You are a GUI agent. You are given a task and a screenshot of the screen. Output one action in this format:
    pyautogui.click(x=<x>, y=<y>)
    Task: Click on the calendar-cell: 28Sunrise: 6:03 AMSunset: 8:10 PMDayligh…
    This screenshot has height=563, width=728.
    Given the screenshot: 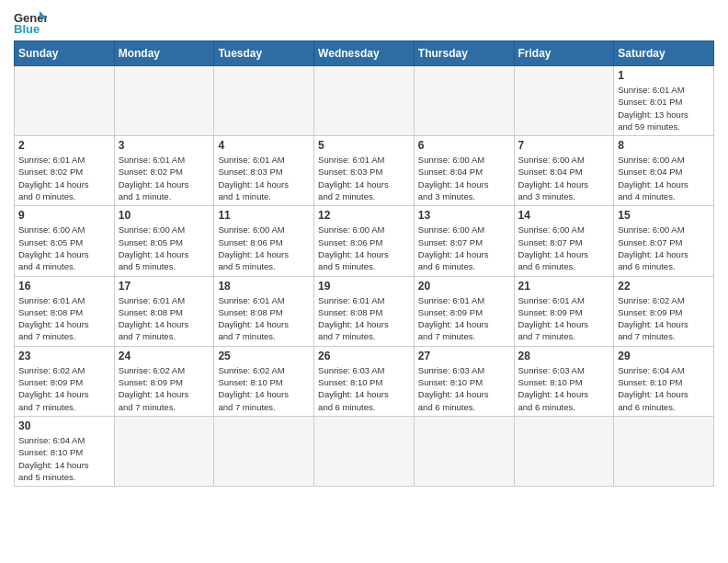 What is the action you would take?
    pyautogui.click(x=564, y=381)
    